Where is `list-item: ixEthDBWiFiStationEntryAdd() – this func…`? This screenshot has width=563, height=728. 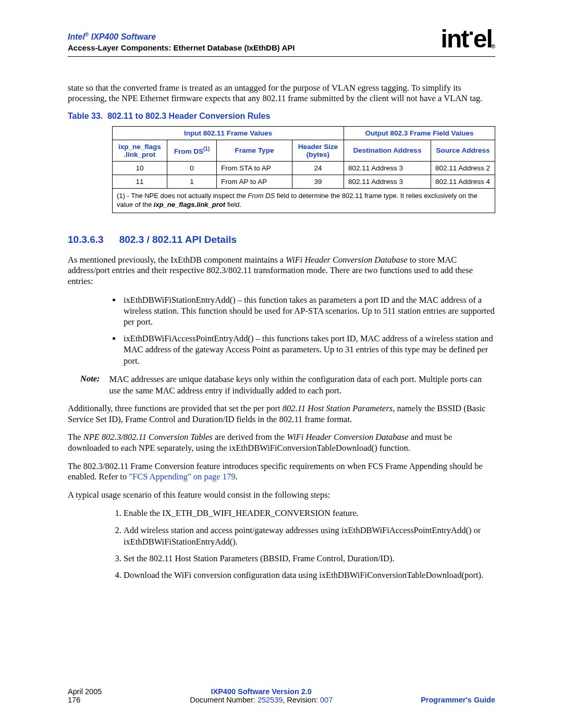 list-item: ixEthDBWiFiStationEntryAdd() – this func… is located at coordinates (309, 311).